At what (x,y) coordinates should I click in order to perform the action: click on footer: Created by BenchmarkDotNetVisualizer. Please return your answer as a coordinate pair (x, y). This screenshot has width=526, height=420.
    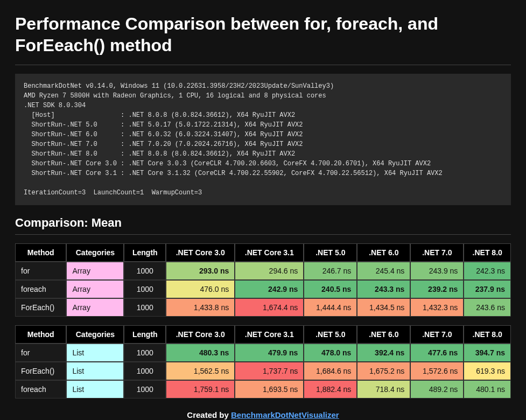
    Looking at the image, I should click on (263, 415).